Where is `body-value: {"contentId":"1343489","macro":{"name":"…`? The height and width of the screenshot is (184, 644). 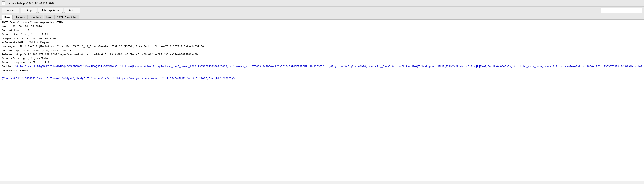
body-value: {"contentId":"1343489","macro":{"name":"… is located at coordinates (118, 79).